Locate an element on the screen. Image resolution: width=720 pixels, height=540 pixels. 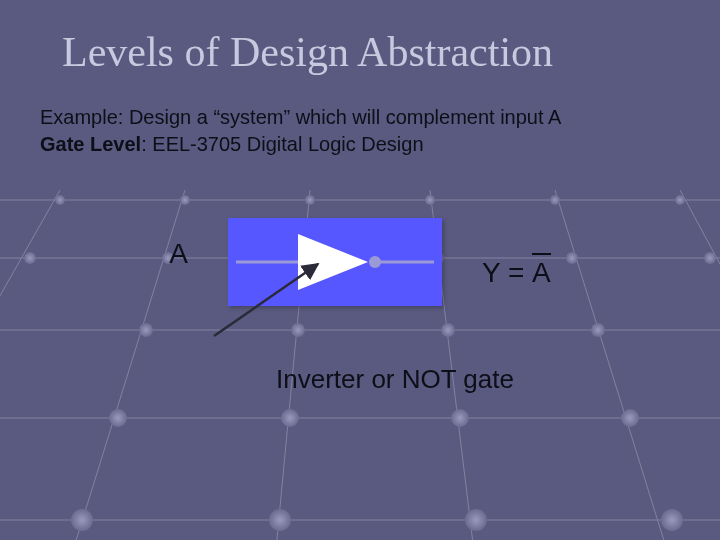
example-line: Example: Design a “system” which will co… is located at coordinates (360, 118).